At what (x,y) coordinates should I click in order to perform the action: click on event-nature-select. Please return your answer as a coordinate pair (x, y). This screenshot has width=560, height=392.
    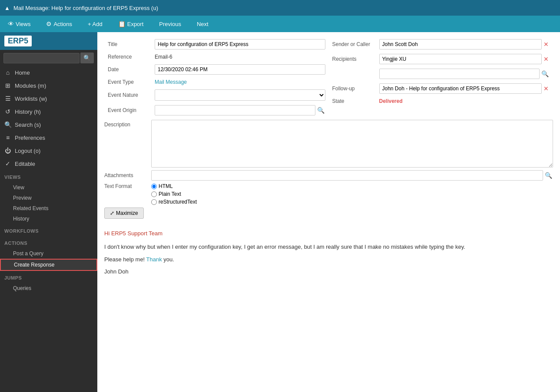
    Looking at the image, I should click on (240, 95).